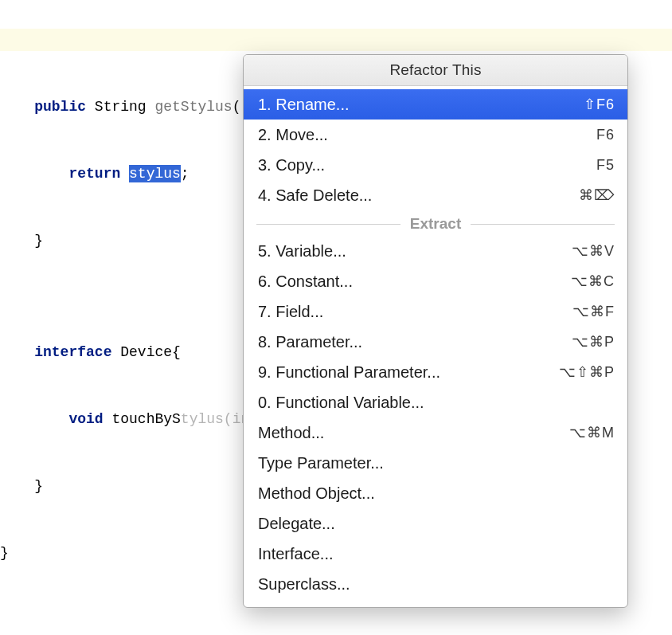 The image size is (672, 635). Describe the element at coordinates (605, 165) in the screenshot. I see `menu-item-shortcut: F5` at that location.